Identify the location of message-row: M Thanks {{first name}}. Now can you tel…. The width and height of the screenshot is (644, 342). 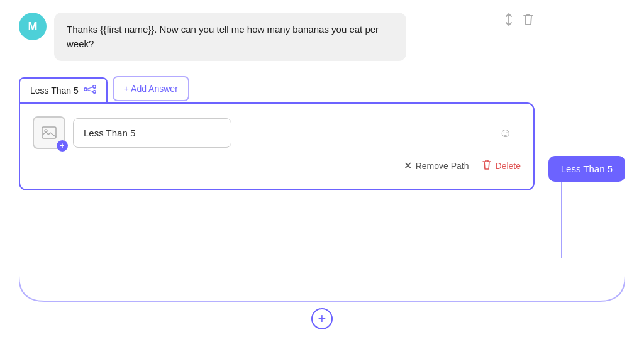
(277, 36).